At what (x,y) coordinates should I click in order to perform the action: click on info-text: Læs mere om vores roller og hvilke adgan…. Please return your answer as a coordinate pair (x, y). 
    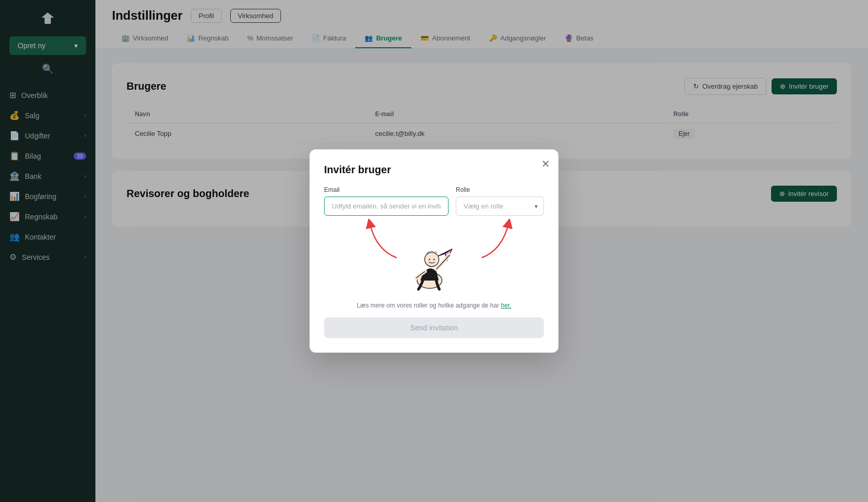
    Looking at the image, I should click on (434, 305).